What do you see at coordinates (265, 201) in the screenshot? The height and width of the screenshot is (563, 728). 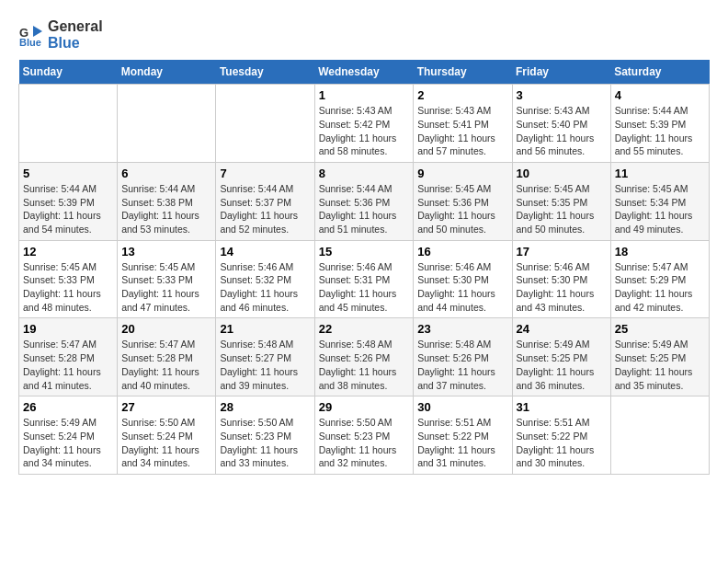 I see `calendar-cell: 7Sunrise: 5:44 AM Sunset: 5:37 PM Daylig…` at bounding box center [265, 201].